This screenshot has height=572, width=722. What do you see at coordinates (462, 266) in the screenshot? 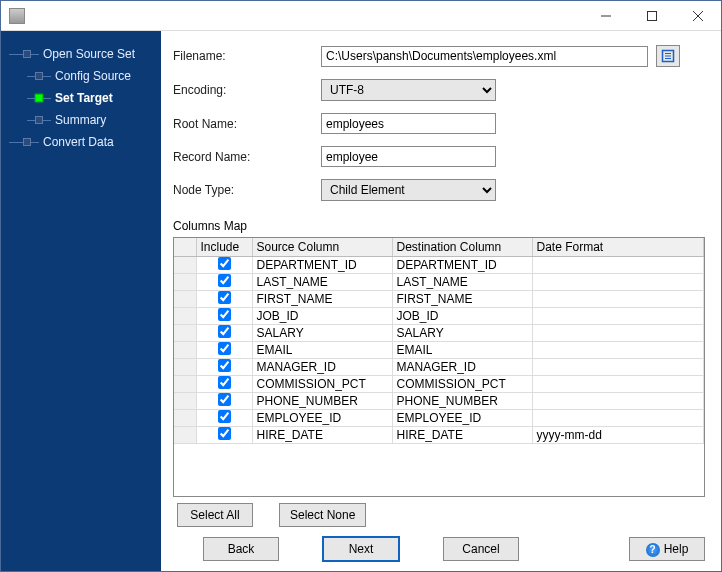
I see `destination-column-cell: DEPARTMENT_ID` at bounding box center [462, 266].